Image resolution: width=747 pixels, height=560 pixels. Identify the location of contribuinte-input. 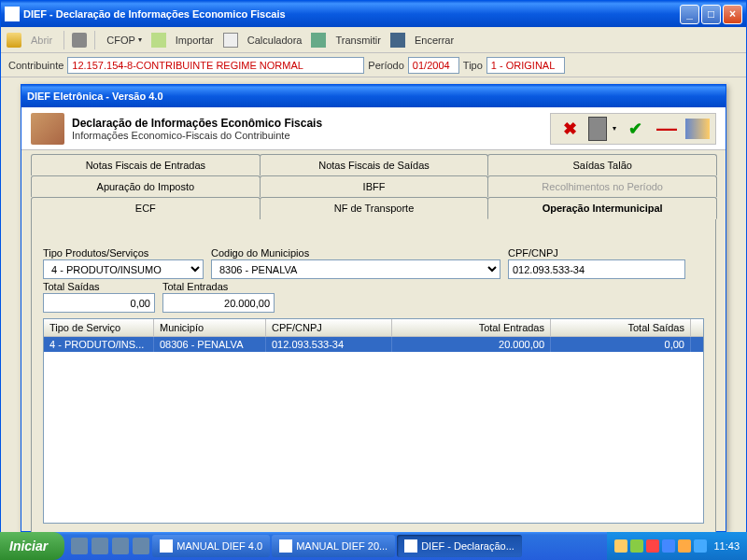
(216, 65).